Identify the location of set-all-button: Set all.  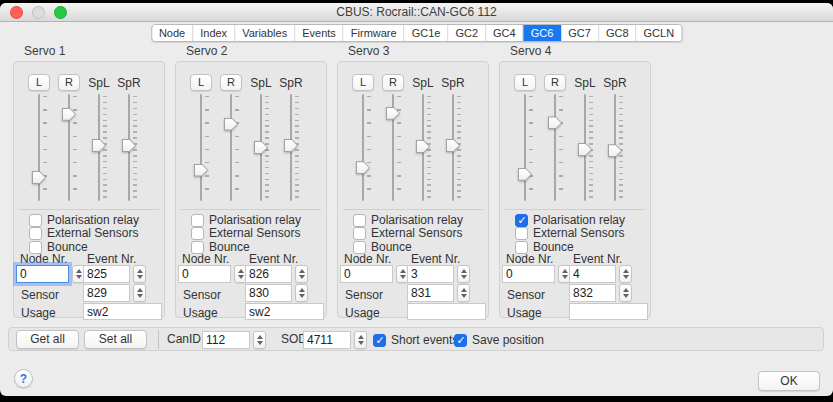
(116, 340).